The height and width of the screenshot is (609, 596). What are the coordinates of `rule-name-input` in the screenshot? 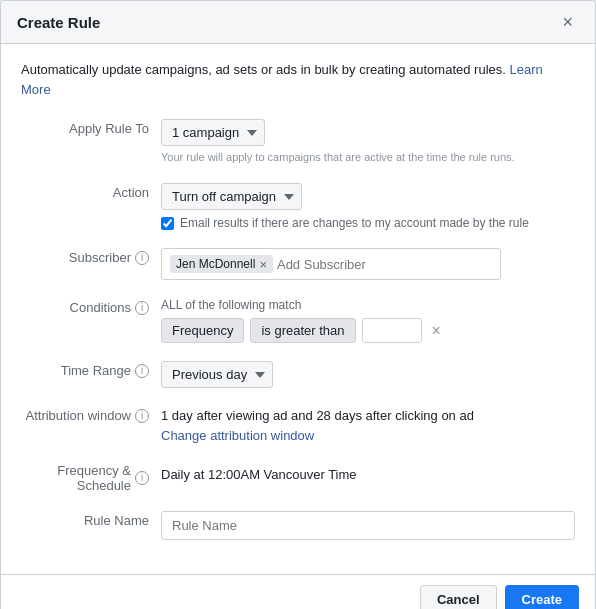 It's located at (368, 526).